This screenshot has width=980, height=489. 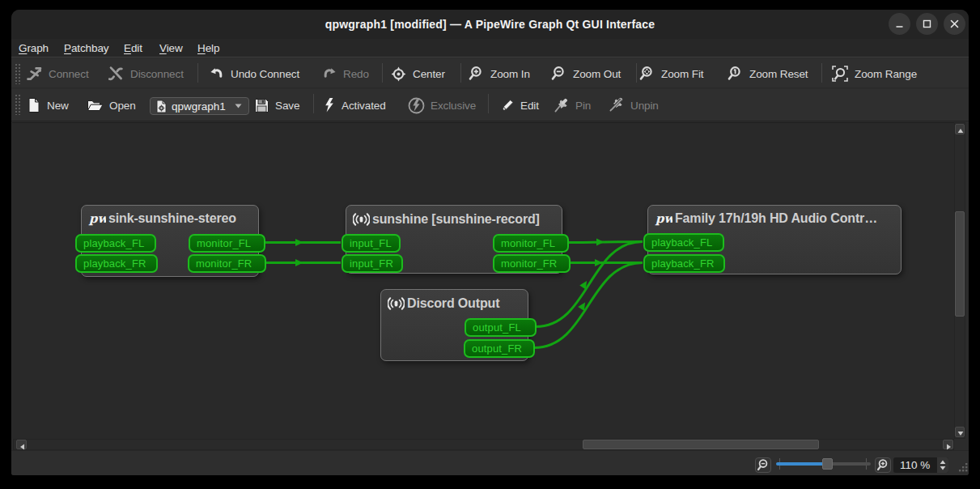 I want to click on menu-view: View, so click(x=172, y=48).